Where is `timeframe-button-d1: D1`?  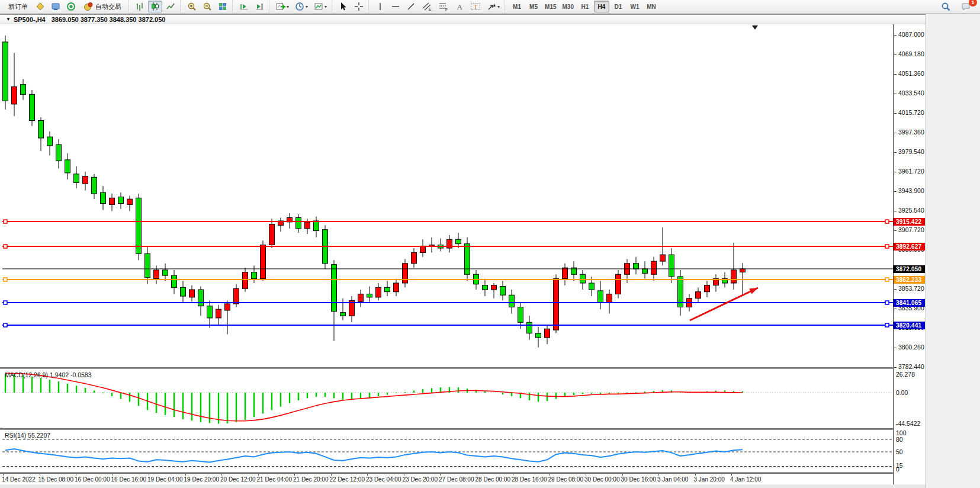 timeframe-button-d1: D1 is located at coordinates (618, 7).